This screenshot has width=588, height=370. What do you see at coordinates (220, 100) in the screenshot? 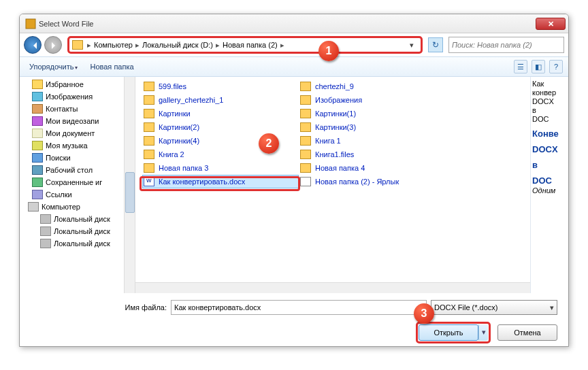
I see `file-item: gallery_chertezhi_1` at bounding box center [220, 100].